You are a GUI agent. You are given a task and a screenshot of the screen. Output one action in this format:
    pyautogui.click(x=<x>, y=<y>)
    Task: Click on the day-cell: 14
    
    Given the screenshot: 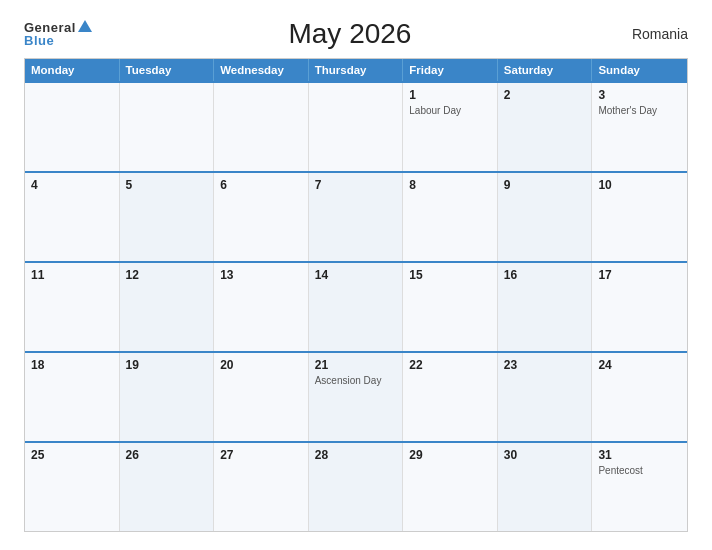 What is the action you would take?
    pyautogui.click(x=356, y=307)
    